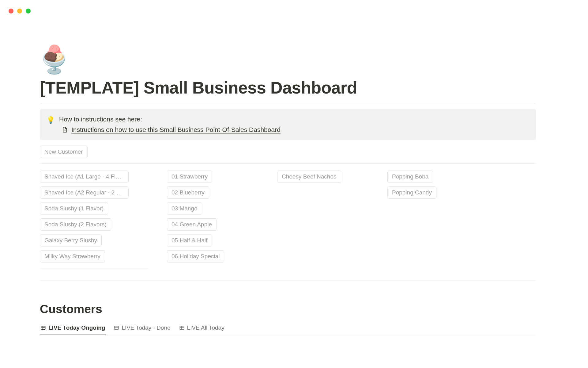 The image size is (588, 368). Describe the element at coordinates (20, 11) in the screenshot. I see `minimize-window-button` at that location.